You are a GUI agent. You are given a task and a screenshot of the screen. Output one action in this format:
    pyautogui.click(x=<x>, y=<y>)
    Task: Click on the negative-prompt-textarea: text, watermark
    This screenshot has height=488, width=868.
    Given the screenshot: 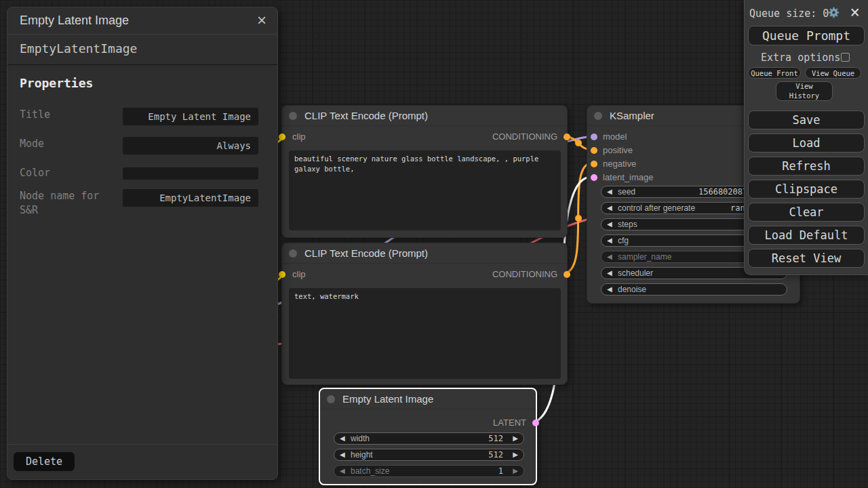 What is the action you would take?
    pyautogui.click(x=425, y=333)
    